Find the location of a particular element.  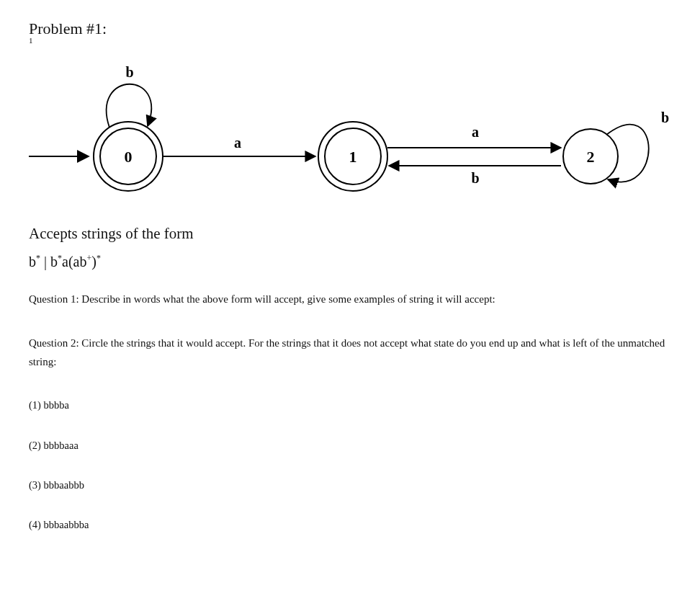

regex-sep: | is located at coordinates (45, 262).